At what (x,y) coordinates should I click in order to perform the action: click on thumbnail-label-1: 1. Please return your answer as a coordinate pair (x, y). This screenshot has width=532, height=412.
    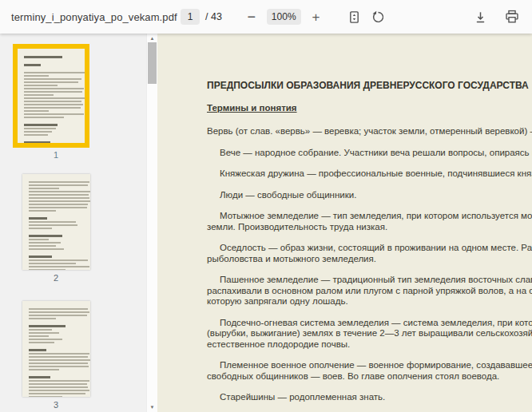
    Looking at the image, I should click on (56, 155).